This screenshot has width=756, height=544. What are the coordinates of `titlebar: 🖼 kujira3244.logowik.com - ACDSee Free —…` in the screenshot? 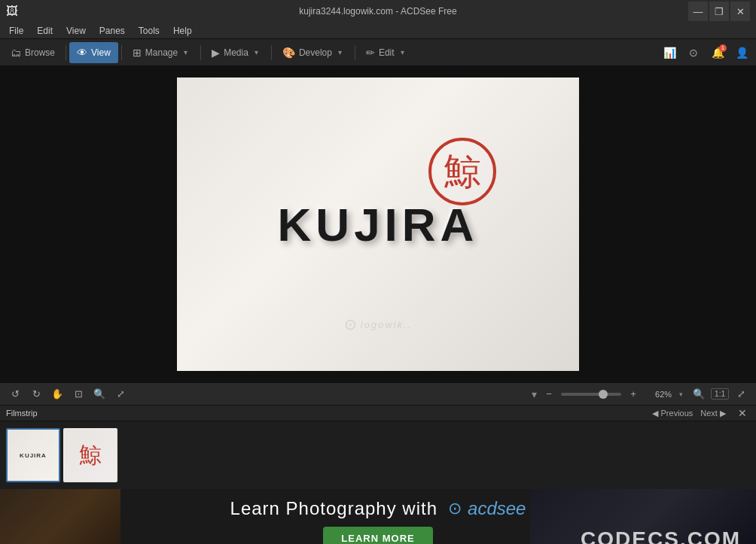 It's located at (378, 11).